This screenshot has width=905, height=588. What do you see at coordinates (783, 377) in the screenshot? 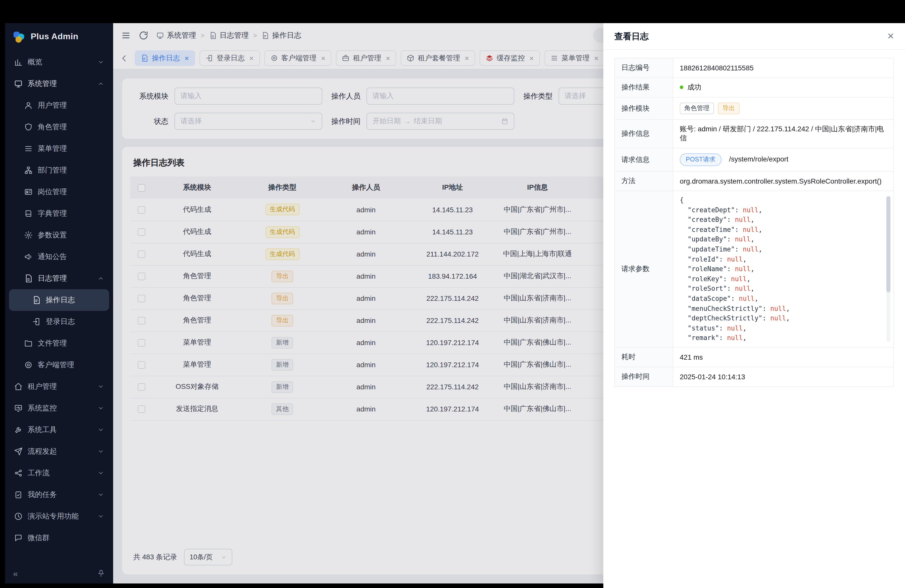
I see `operation-time-value: 2025-01-24 10:14:13` at bounding box center [783, 377].